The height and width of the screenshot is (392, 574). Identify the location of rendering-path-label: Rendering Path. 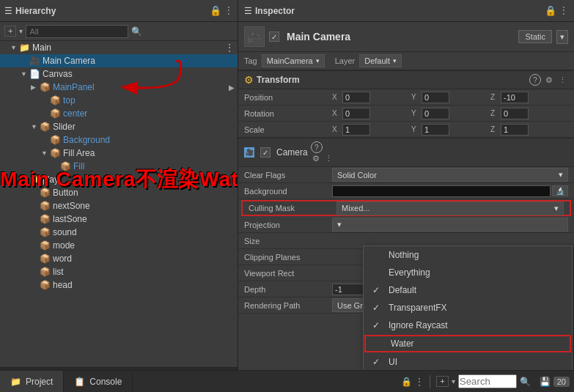
(288, 306).